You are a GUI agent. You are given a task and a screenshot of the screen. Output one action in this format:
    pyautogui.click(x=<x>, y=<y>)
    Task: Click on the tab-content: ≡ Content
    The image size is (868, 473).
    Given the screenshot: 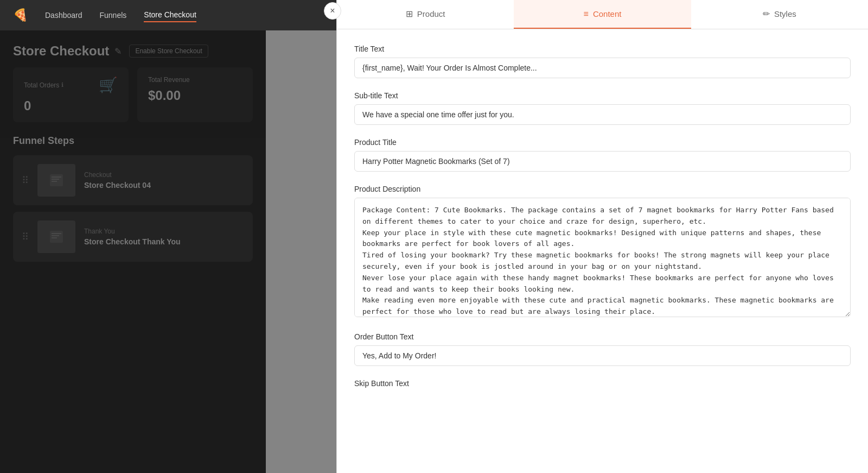 What is the action you would take?
    pyautogui.click(x=602, y=14)
    